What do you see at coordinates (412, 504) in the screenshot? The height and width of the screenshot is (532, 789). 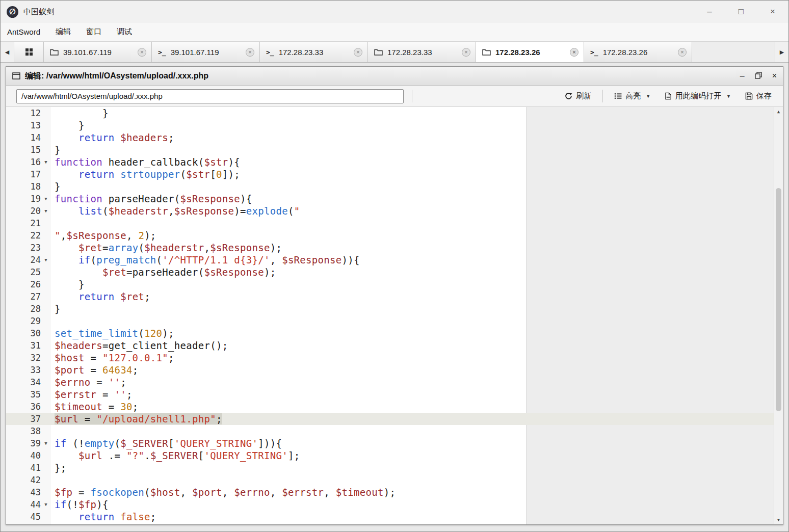 I see `code-line-44: if(!$fp){` at bounding box center [412, 504].